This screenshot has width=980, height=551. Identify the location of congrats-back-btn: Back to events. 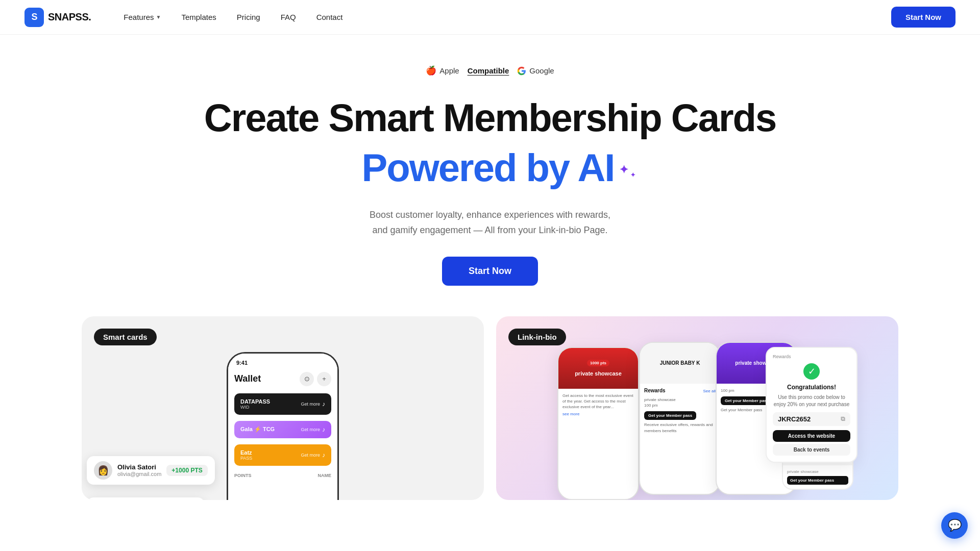
(812, 450).